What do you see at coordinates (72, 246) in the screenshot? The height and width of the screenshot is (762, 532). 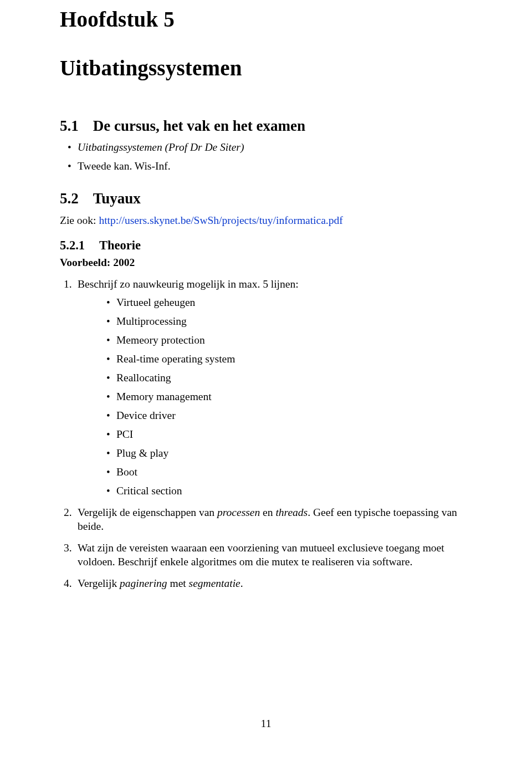 I see `subsection-number: 5.2.1` at bounding box center [72, 246].